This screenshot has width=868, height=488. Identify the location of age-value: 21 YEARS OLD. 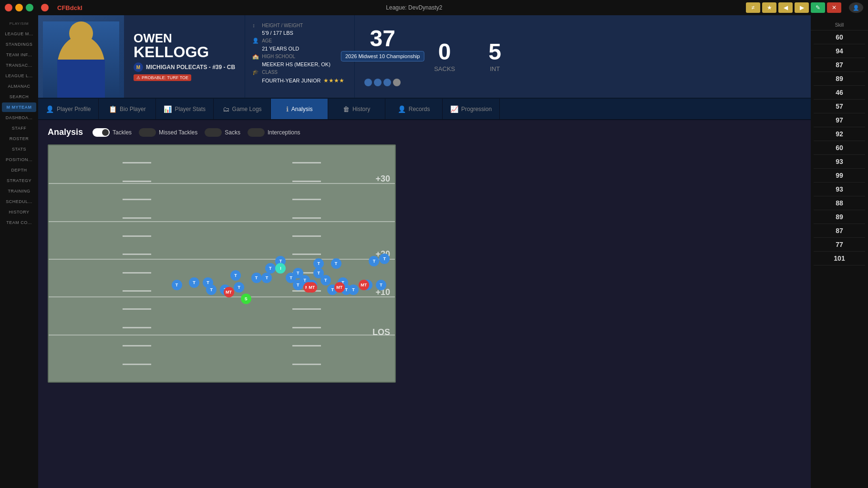
(280, 49).